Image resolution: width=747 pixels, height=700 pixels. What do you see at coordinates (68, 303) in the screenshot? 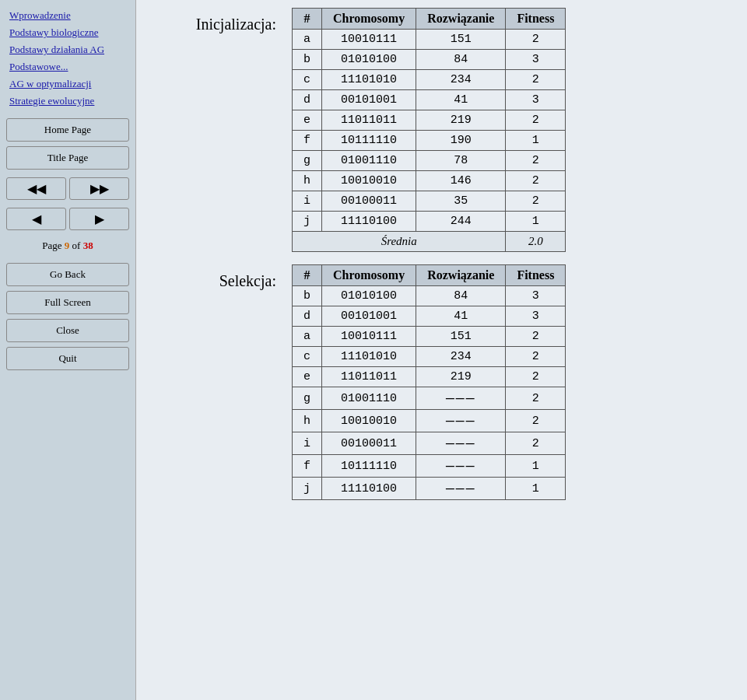
I see `fullscreen-button: Full Screen` at bounding box center [68, 303].